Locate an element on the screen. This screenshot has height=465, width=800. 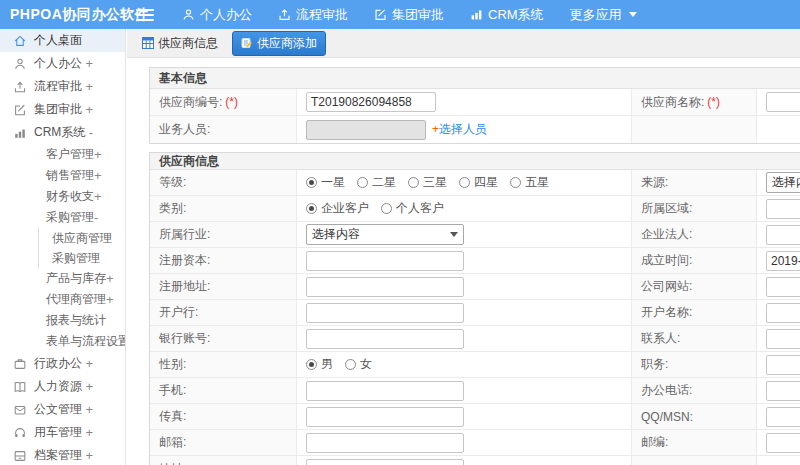
field-cell: 选择内容 is located at coordinates (778, 182).